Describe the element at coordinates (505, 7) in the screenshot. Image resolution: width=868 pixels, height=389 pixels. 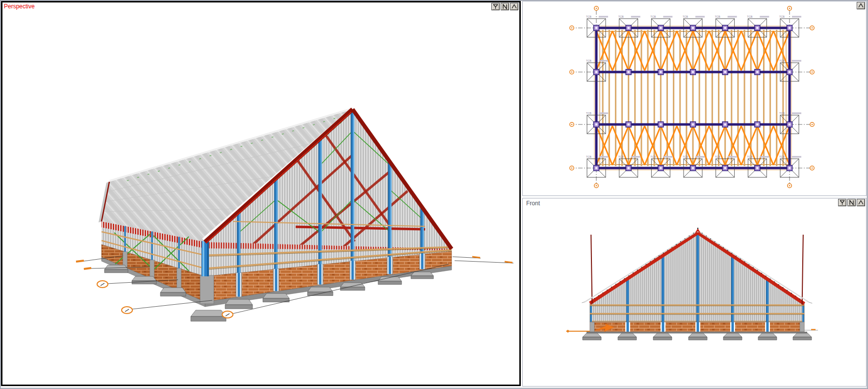
I see `pane-controls-perspective` at that location.